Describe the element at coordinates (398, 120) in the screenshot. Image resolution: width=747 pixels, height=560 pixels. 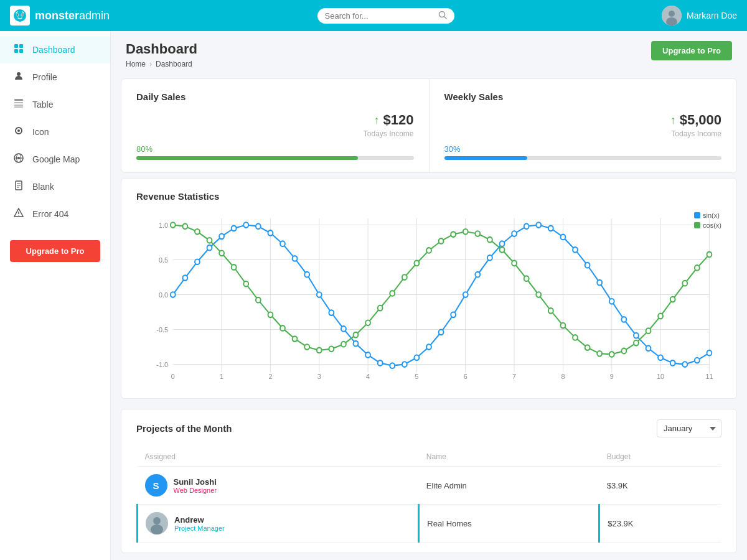
I see `daily-sales-amount: $120` at that location.